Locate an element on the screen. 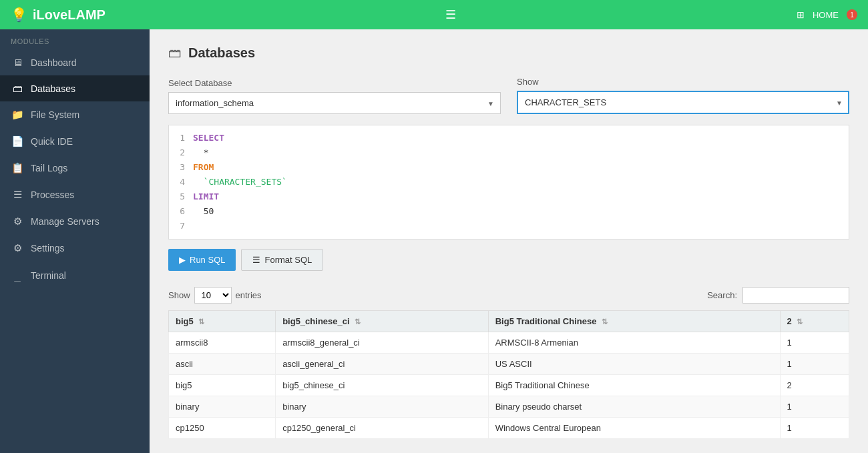 This screenshot has width=868, height=453. sidebar-label-manageservers: Manage Servers is located at coordinates (65, 221).